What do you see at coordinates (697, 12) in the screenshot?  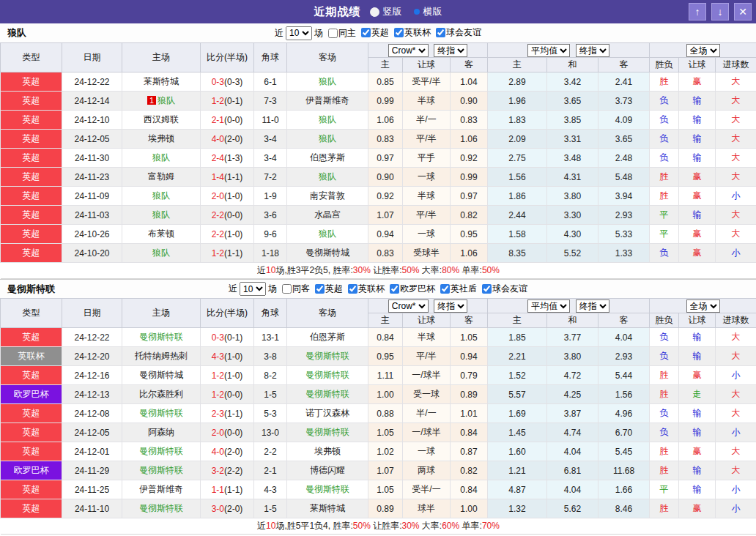 I see `move-up-button: ↑` at bounding box center [697, 12].